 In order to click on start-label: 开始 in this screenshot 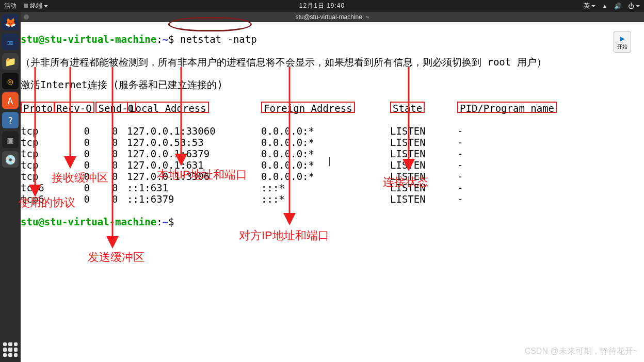, I will do `click(622, 47)`.